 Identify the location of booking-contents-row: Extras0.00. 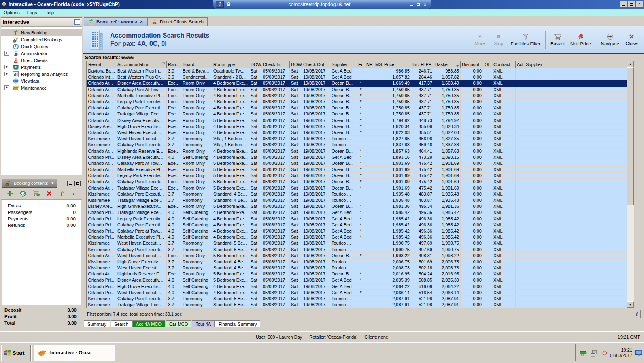
(41, 206).